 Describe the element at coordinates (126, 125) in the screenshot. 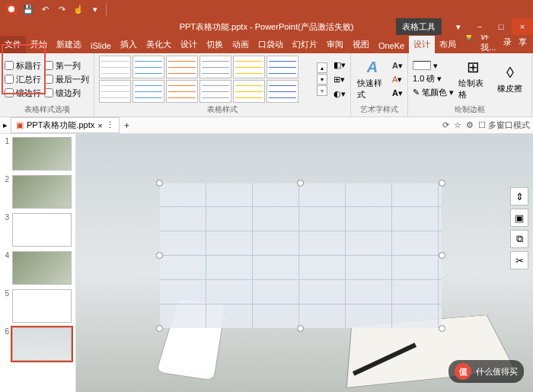

I see `new-tab-button: ＋` at that location.